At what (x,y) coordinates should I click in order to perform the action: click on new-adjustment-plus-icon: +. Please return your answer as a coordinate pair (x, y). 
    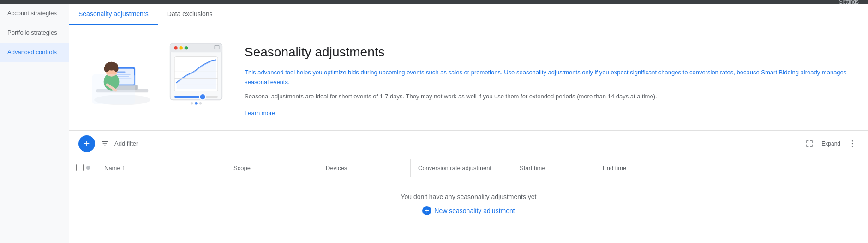
    Looking at the image, I should click on (427, 211).